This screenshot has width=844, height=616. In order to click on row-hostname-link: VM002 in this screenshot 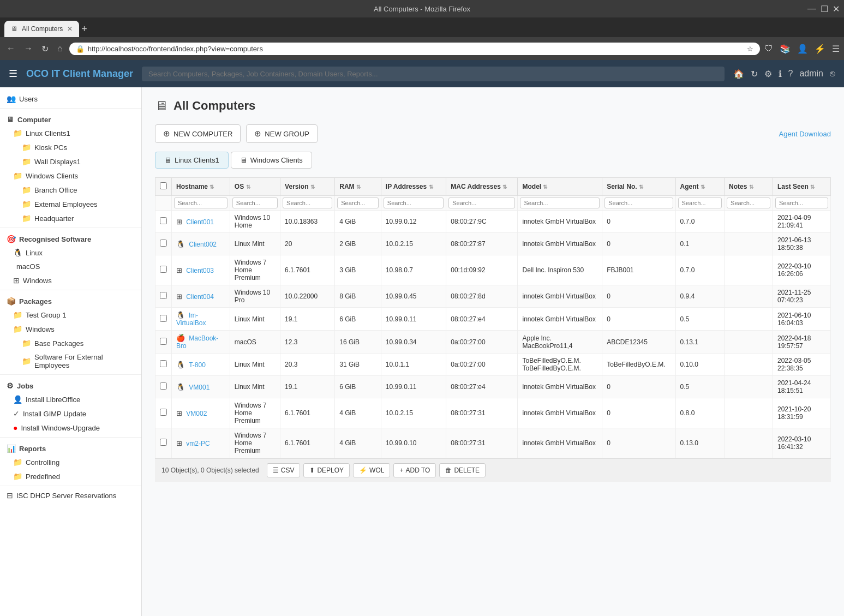, I will do `click(196, 414)`.